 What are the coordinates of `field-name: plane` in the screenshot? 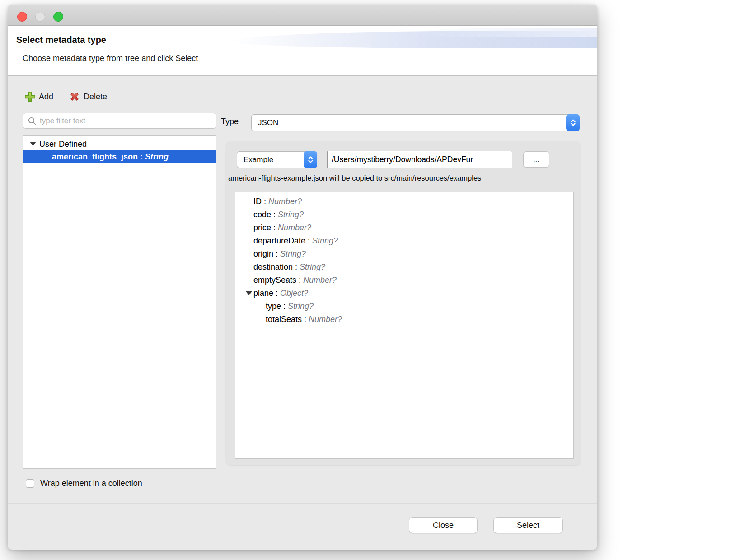 It's located at (263, 294).